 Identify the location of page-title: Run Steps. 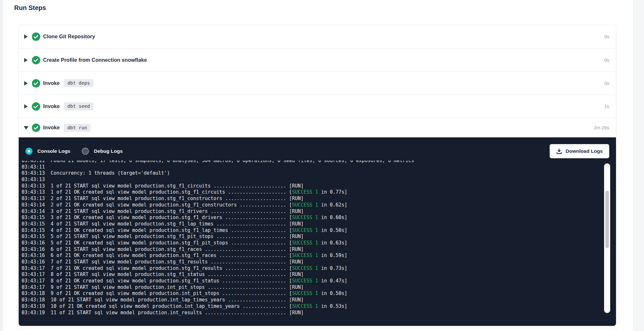
(30, 8).